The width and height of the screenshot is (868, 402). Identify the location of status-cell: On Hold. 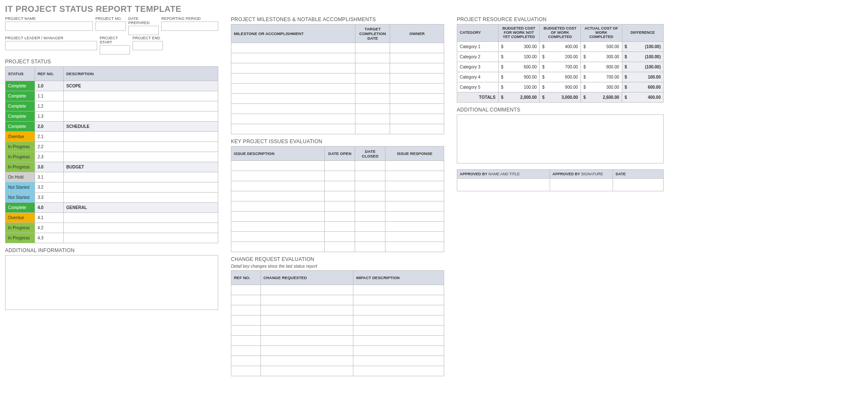
(20, 177).